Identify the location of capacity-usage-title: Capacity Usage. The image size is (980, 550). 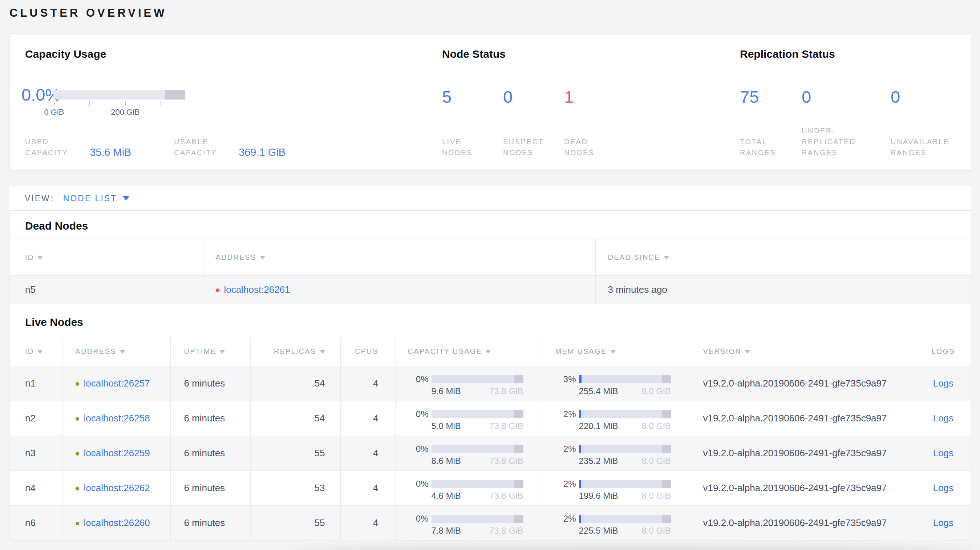
(218, 54).